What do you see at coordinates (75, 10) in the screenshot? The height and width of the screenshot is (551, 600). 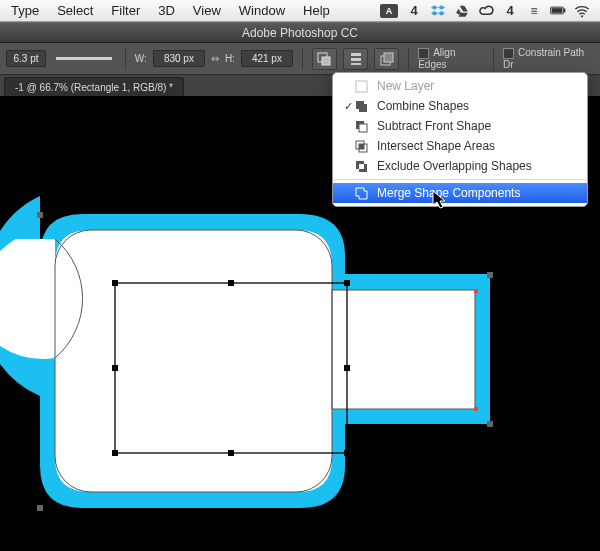 I see `menu-select: Select` at bounding box center [75, 10].